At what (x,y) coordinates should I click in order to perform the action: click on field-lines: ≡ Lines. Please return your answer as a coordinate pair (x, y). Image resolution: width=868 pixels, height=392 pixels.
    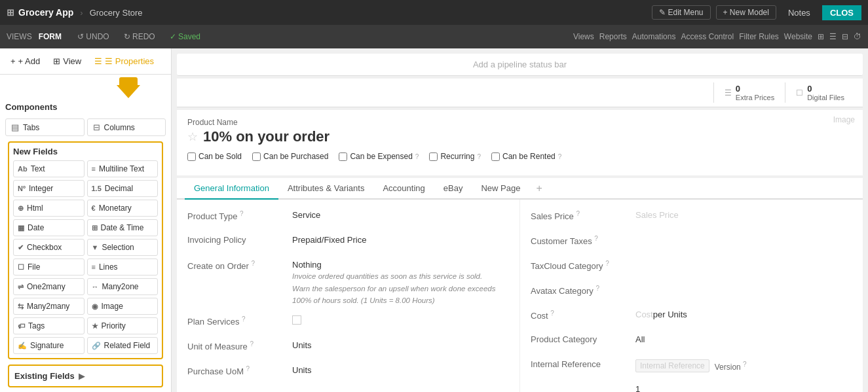
    Looking at the image, I should click on (123, 267).